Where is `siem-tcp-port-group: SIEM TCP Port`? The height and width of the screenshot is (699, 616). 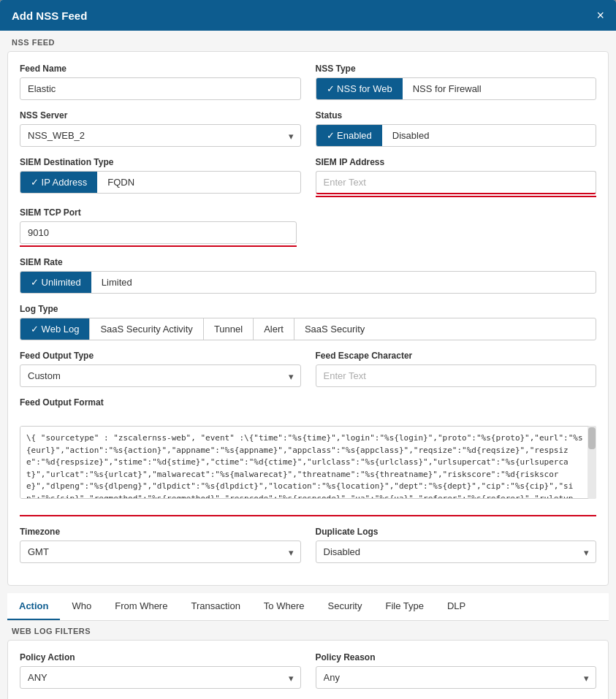 siem-tcp-port-group: SIEM TCP Port is located at coordinates (158, 227).